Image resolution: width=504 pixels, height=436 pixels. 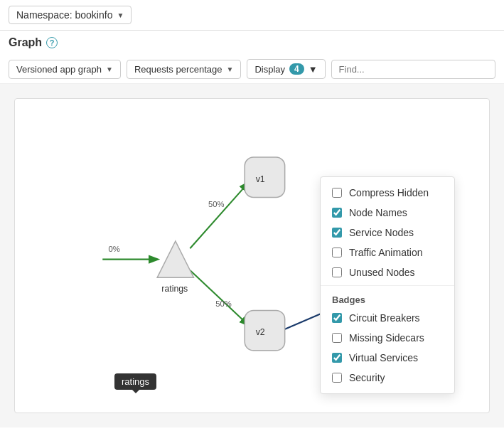 I want to click on svg-text: 0%, so click(x=114, y=249).